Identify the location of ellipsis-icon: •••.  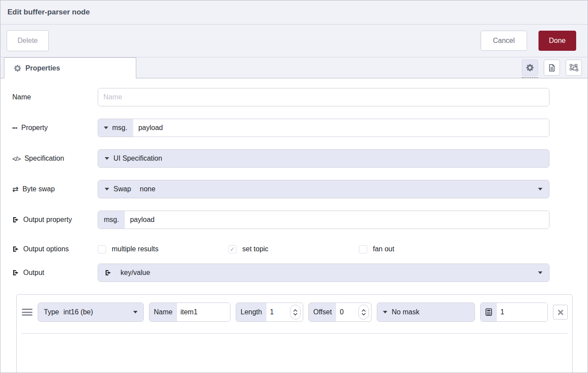
(15, 128).